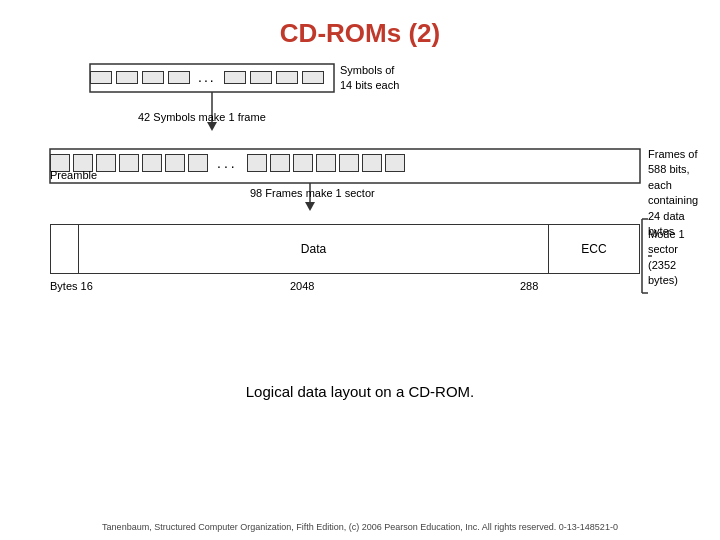 The image size is (720, 540). I want to click on page-title: CD-ROMs (2), so click(360, 34).